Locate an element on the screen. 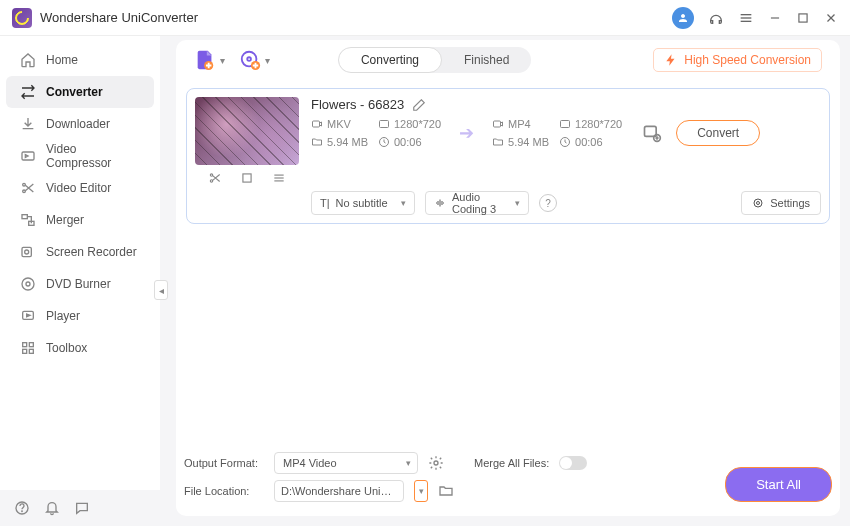 This screenshot has width=850, height=526. sidebar-item-label: Screen Recorder is located at coordinates (92, 252).